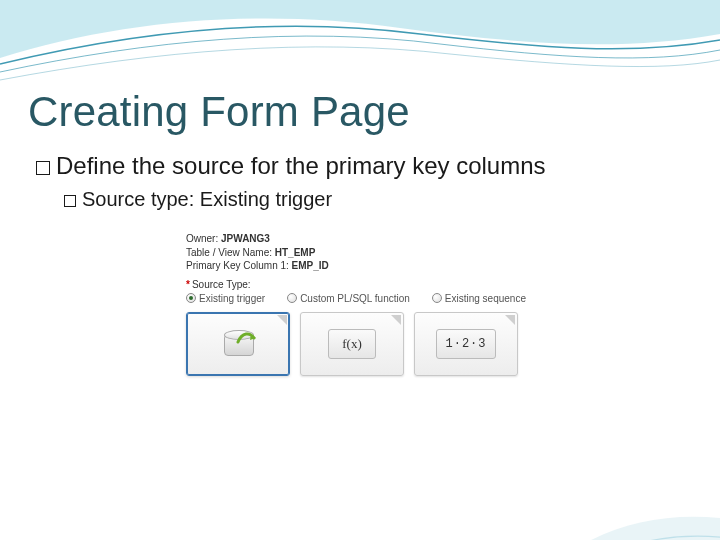 This screenshot has width=720, height=540. I want to click on radio-existing-trigger: Existing trigger, so click(226, 298).